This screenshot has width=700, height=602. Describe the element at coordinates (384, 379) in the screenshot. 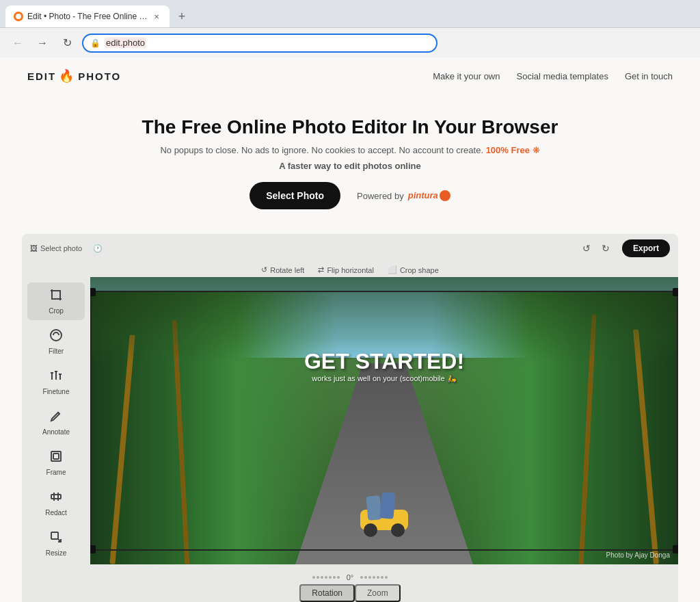

I see `overlay-subtext: works just as well on your (scoot)mobile…` at that location.